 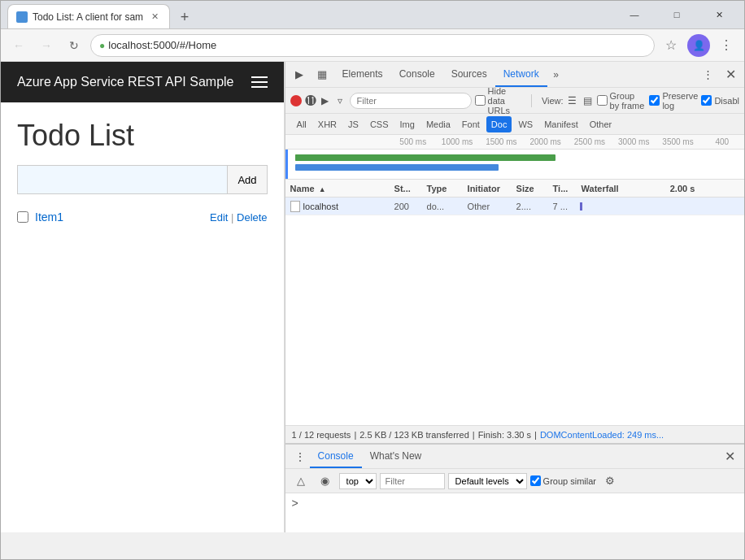 I want to click on console-filter-input, so click(x=412, y=481).